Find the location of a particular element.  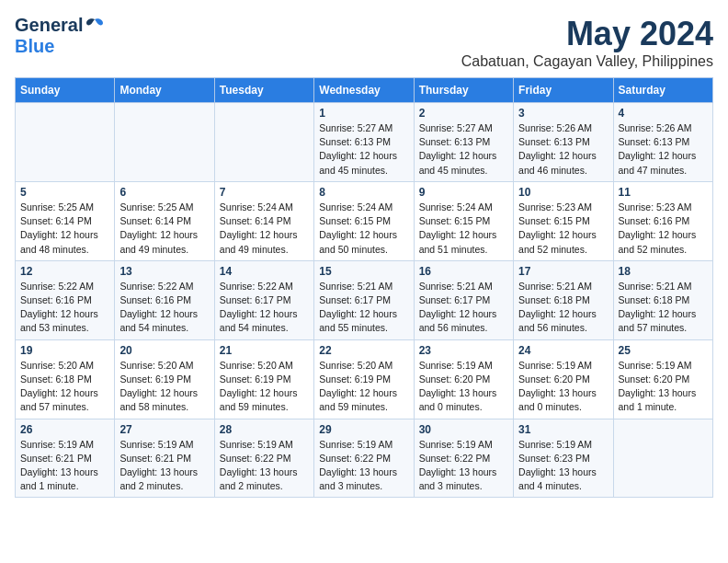

weekday-header-tuesday: Tuesday is located at coordinates (264, 90).